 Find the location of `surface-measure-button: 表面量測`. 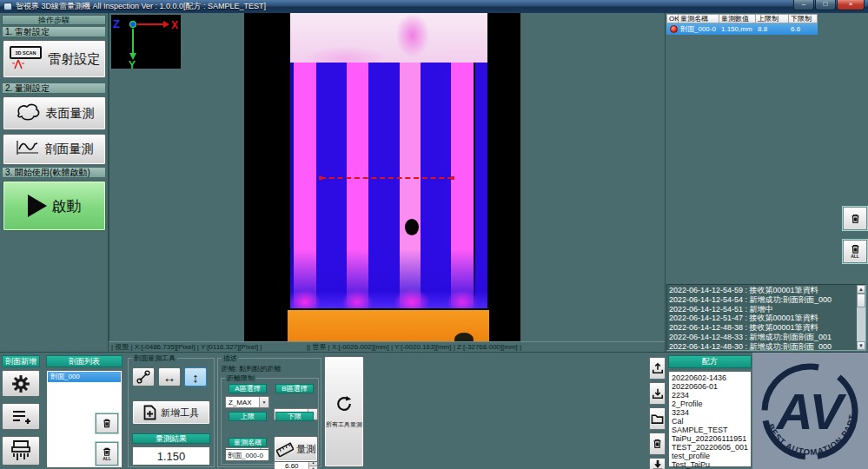

surface-measure-button: 表面量測 is located at coordinates (54, 113).